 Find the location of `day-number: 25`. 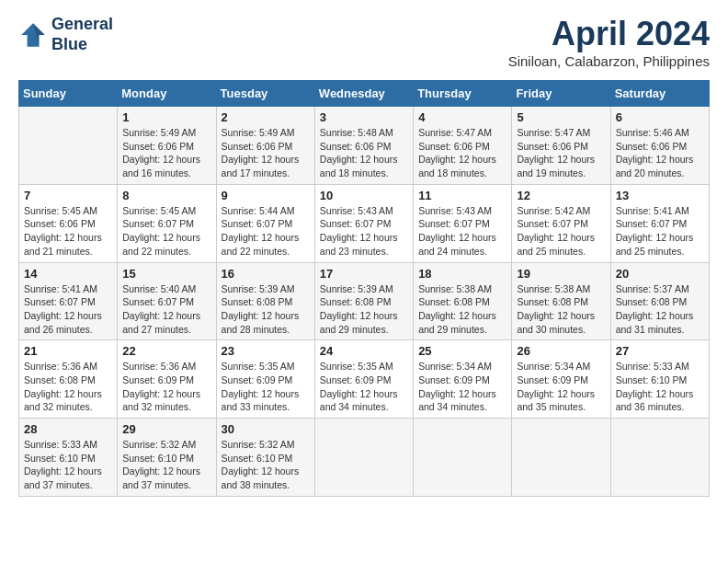

day-number: 25 is located at coordinates (462, 351).